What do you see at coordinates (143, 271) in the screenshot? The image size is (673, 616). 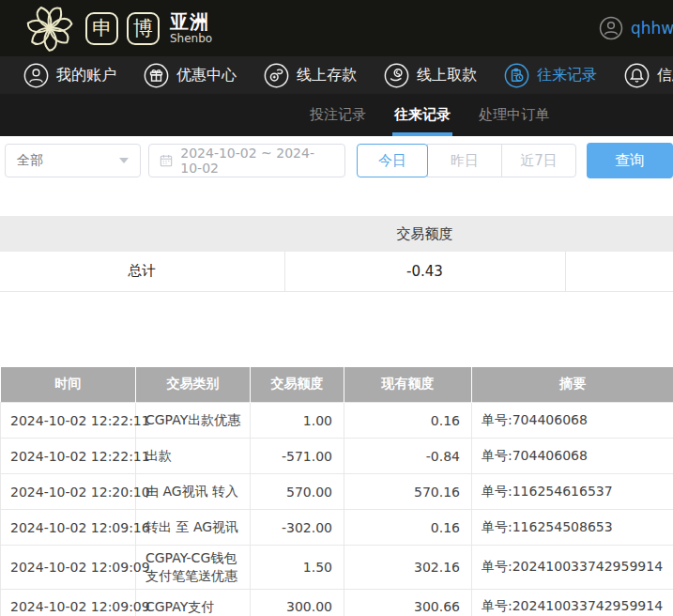 I see `summary-total-label: 总计` at bounding box center [143, 271].